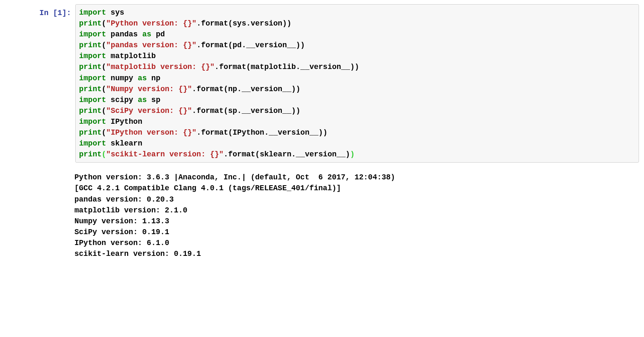 This screenshot has height=337, width=644. I want to click on code-line-5: import matplotlib, so click(357, 56).